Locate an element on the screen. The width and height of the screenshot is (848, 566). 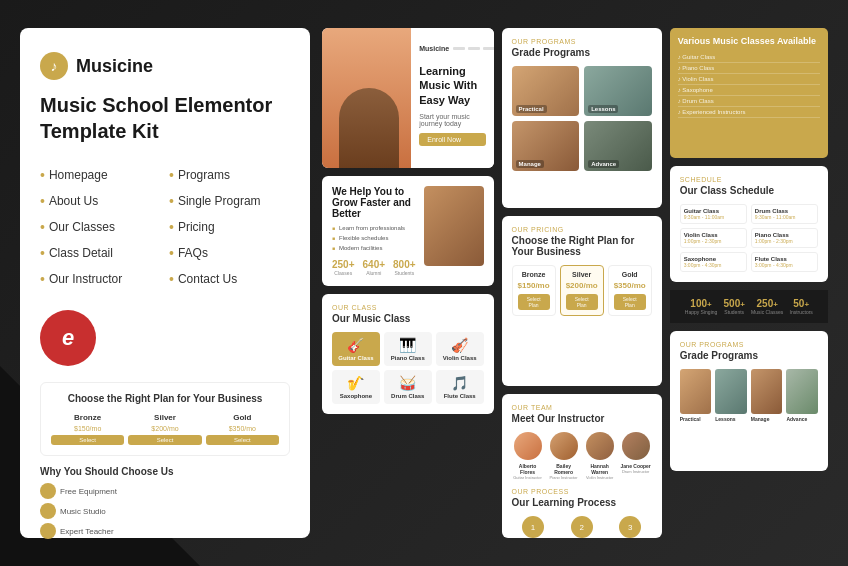
music-class-label: Our Class is located at coordinates (408, 308).